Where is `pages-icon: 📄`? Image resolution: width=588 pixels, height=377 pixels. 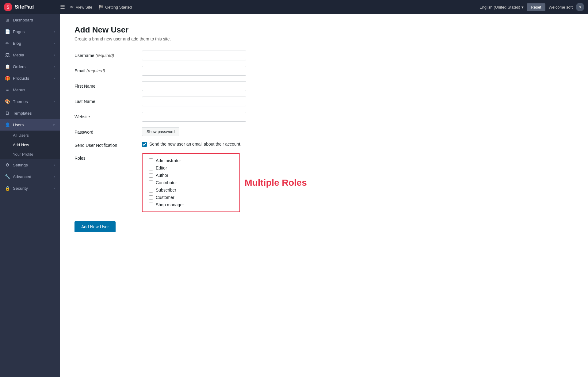
pages-icon: 📄 is located at coordinates (7, 32).